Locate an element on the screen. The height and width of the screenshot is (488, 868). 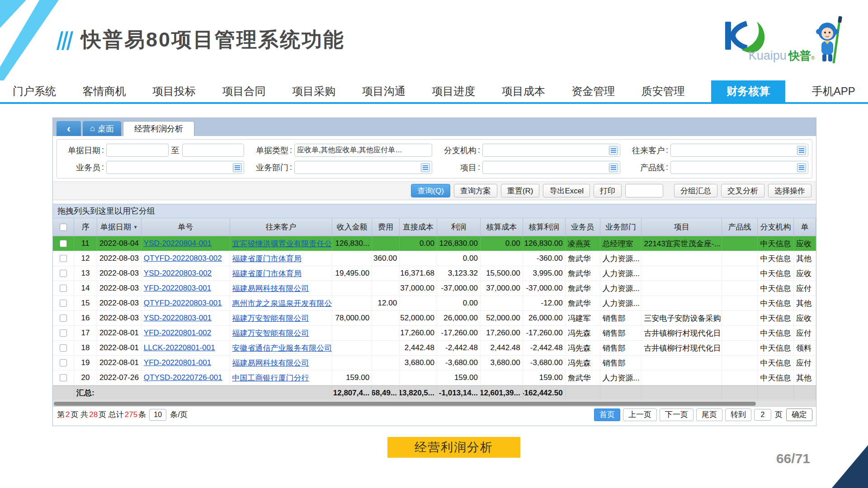
back-button: ‹ is located at coordinates (69, 128).